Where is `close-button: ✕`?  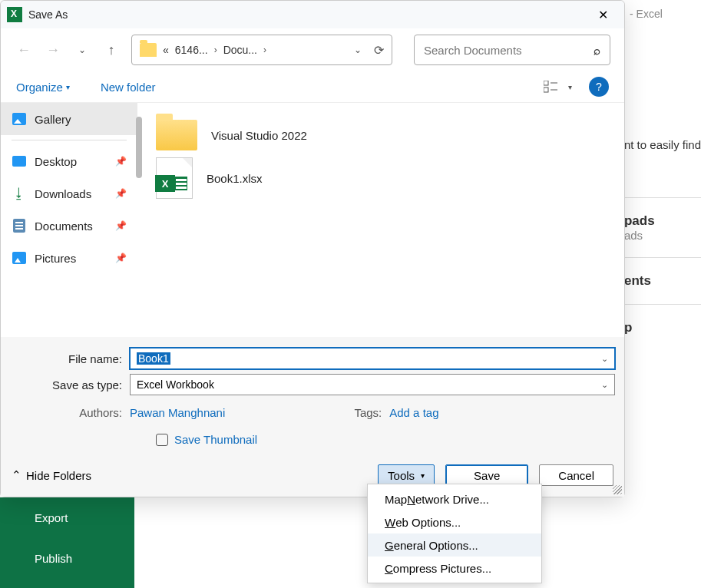 close-button: ✕ is located at coordinates (603, 15).